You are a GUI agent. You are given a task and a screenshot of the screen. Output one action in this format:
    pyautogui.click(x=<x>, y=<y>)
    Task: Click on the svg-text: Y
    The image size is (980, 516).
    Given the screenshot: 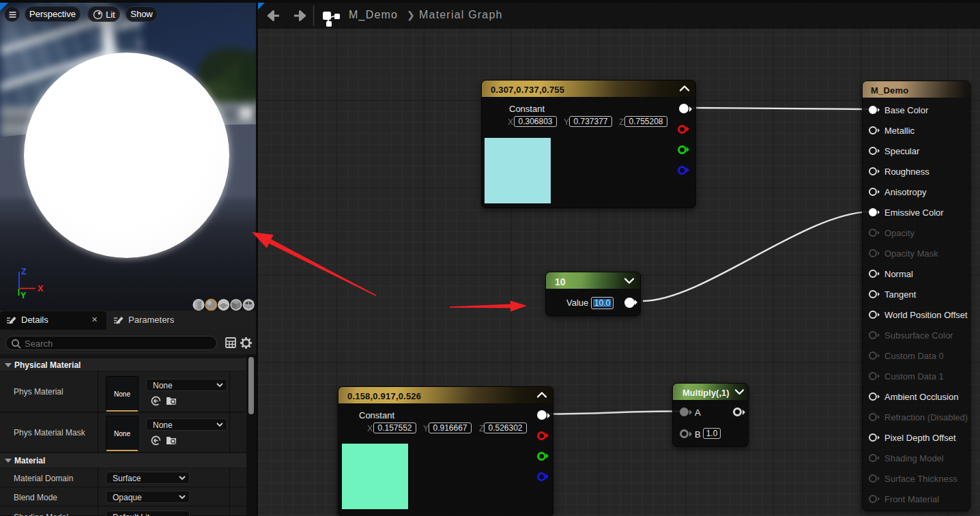 What is the action you would take?
    pyautogui.click(x=23, y=296)
    